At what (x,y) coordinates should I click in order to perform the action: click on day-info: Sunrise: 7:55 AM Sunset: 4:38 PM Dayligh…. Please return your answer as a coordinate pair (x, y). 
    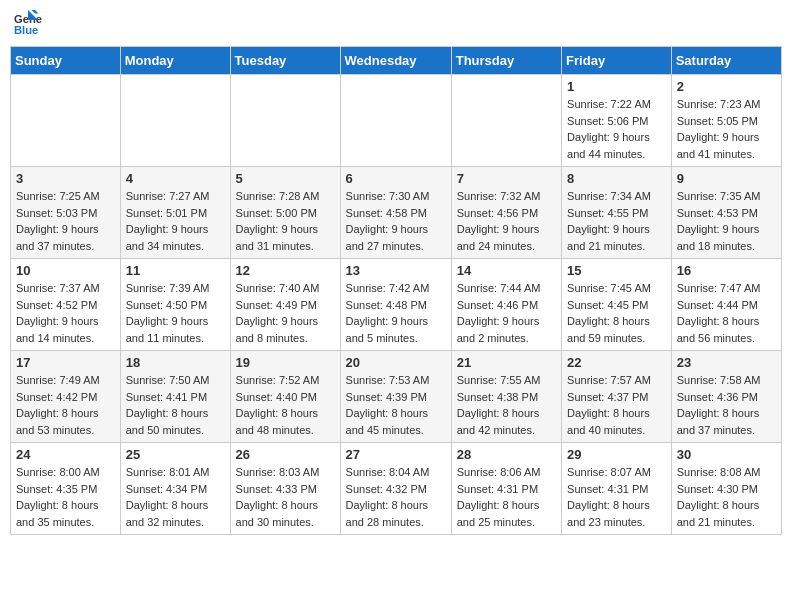
    Looking at the image, I should click on (506, 405).